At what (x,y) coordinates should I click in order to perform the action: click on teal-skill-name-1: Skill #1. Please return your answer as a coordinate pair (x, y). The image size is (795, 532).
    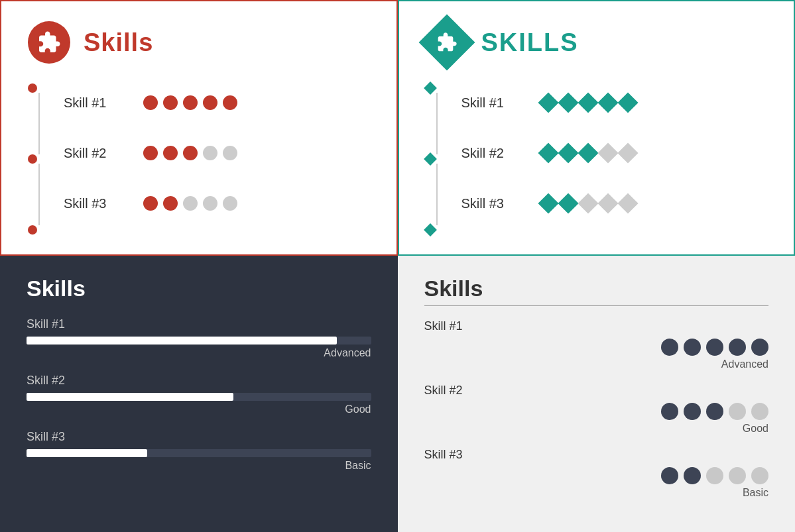
    Looking at the image, I should click on (495, 103).